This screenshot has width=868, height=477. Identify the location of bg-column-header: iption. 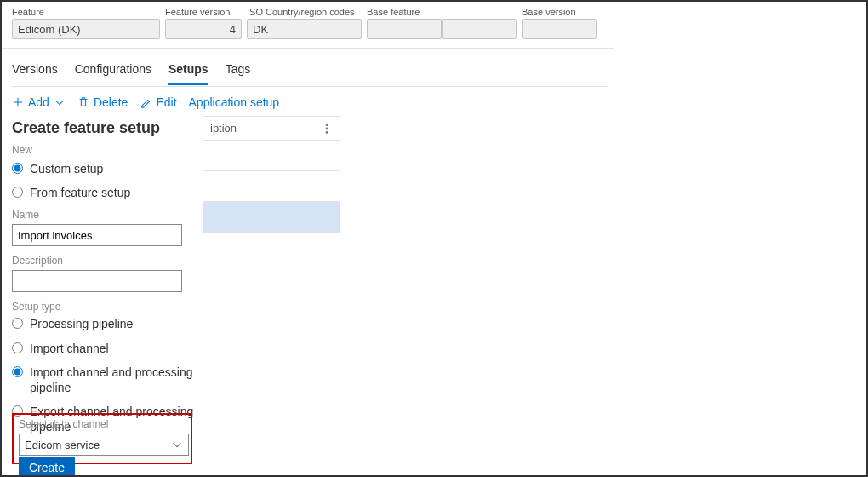
(223, 128).